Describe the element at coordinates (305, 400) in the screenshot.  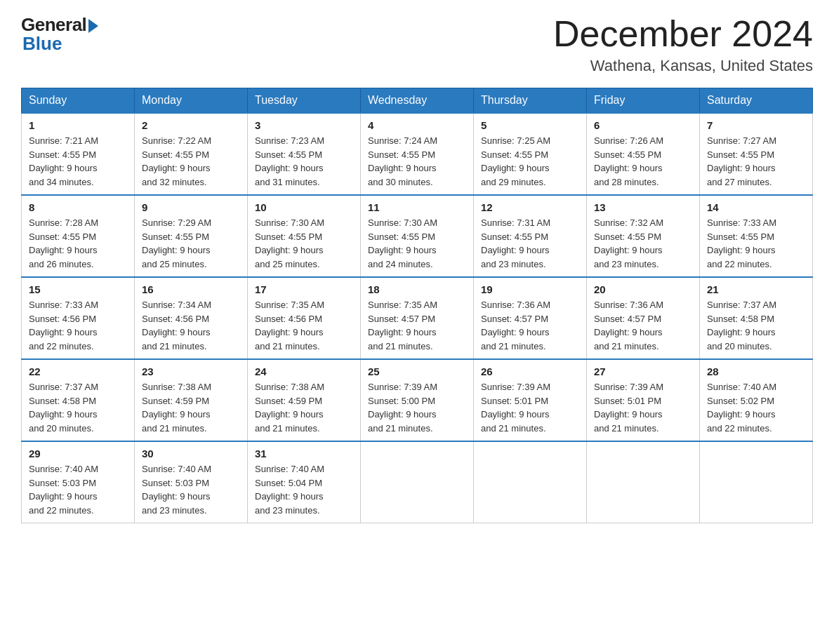
I see `calendar-day-cell: 24 Sunrise: 7:38 AM Sunset: 4:59 PM Dayl…` at that location.